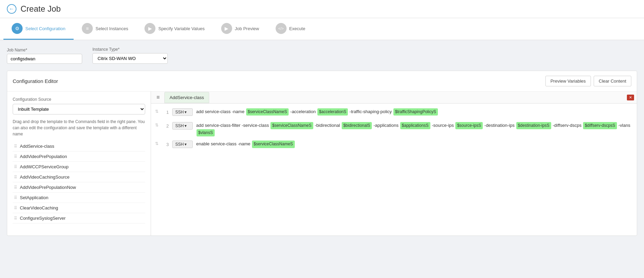  I want to click on menu-icon: ≡, so click(158, 97).